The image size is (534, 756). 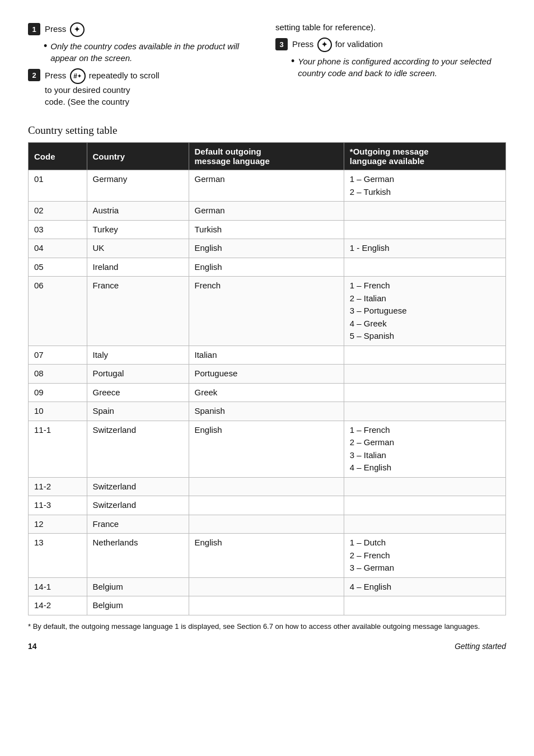 What do you see at coordinates (391, 45) in the screenshot?
I see `step-3: 3 Press ✦ for validation` at bounding box center [391, 45].